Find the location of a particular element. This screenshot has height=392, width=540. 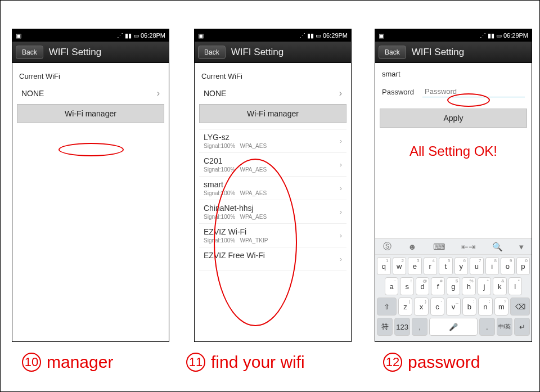

key-period: . is located at coordinates (487, 327).